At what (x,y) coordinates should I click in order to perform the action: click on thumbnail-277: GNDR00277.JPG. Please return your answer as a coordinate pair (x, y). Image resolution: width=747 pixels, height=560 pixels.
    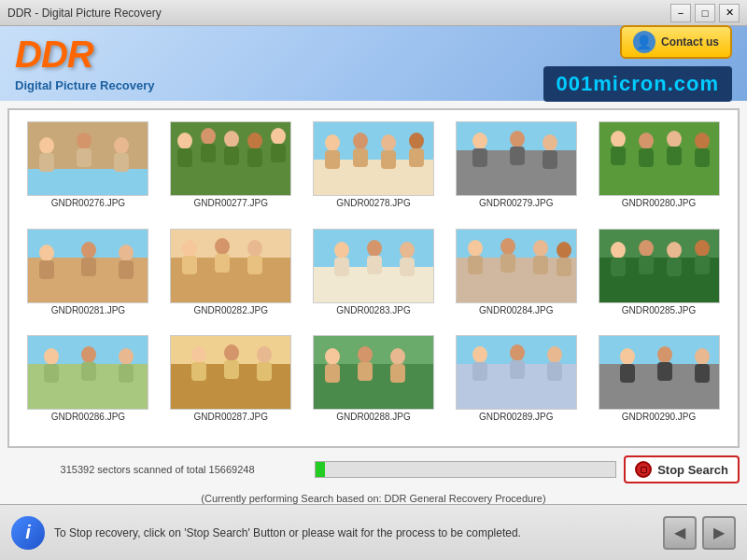
    Looking at the image, I should click on (232, 172).